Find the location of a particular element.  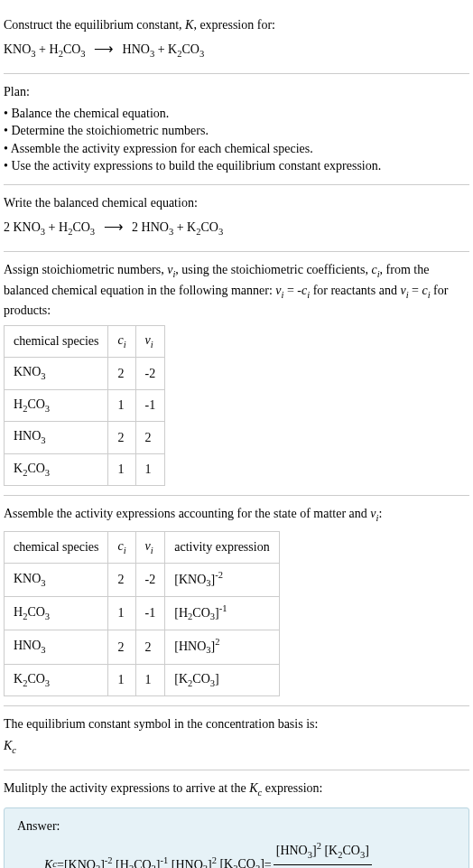

answer-equation: Kc = [KNO3]-2 [H2CO3]-1 [HNO3]2 [K2CO3] … is located at coordinates (236, 854).